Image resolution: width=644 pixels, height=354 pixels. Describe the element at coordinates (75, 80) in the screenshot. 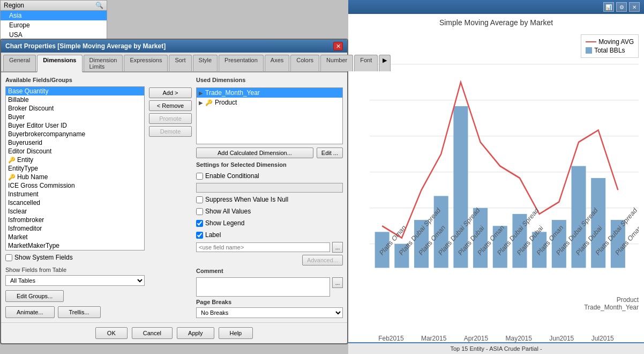

I see `fields-label: Available Fields/Groups` at that location.